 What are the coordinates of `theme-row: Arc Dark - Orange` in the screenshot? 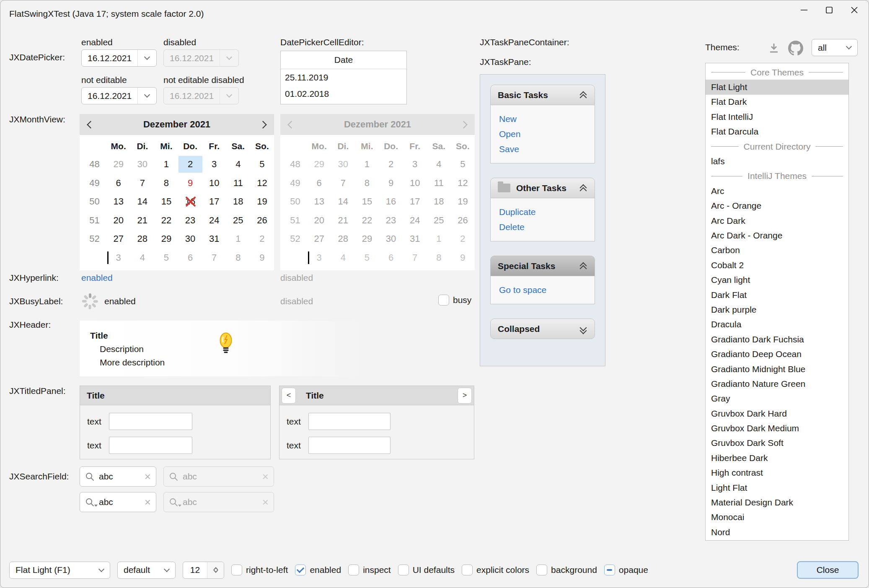 It's located at (777, 236).